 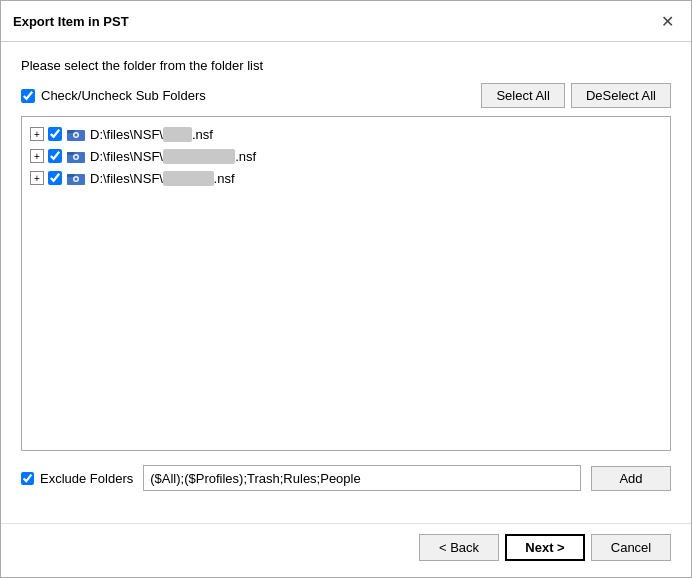 What do you see at coordinates (631, 478) in the screenshot?
I see `add-button: Add` at bounding box center [631, 478].